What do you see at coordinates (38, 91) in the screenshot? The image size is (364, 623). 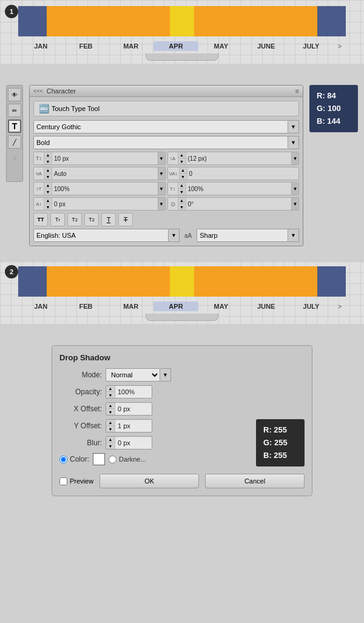 I see `panel-collapse-btn: <<<` at bounding box center [38, 91].